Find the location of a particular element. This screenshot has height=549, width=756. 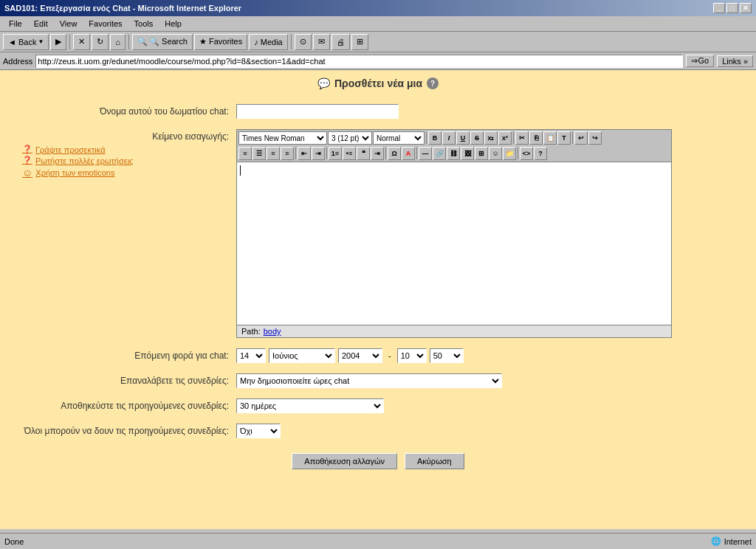

image-btn: 🖼 is located at coordinates (467, 153).